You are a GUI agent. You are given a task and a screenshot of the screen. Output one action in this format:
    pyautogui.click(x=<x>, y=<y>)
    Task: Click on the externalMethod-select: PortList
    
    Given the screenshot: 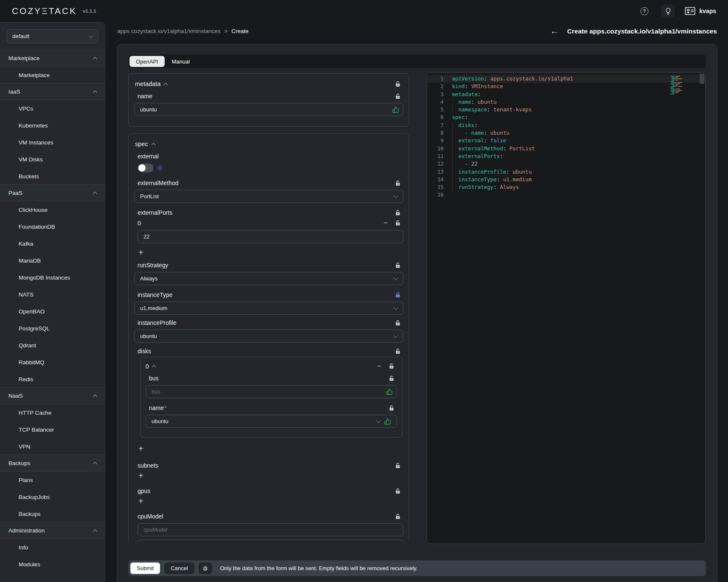 What is the action you would take?
    pyautogui.click(x=269, y=197)
    